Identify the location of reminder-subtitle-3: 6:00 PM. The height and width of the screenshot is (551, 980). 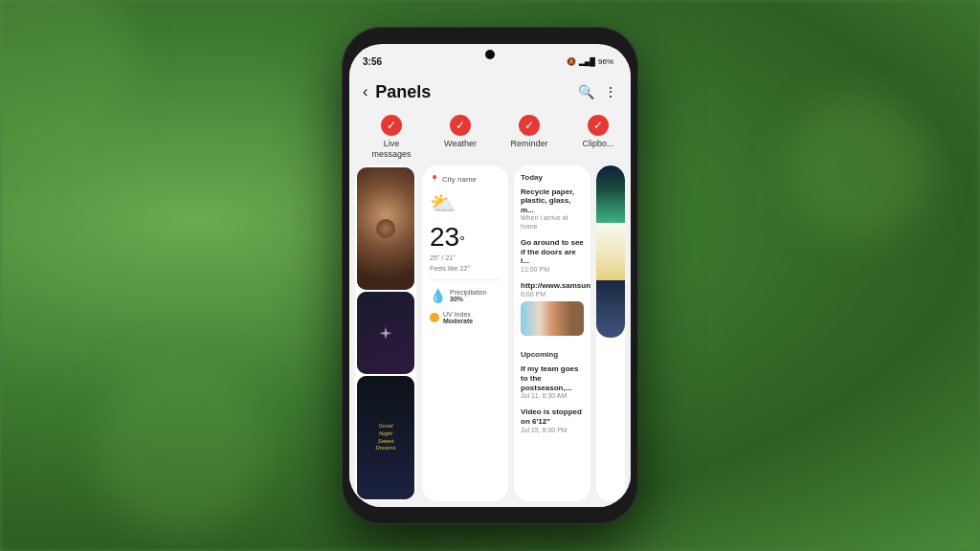
(552, 295).